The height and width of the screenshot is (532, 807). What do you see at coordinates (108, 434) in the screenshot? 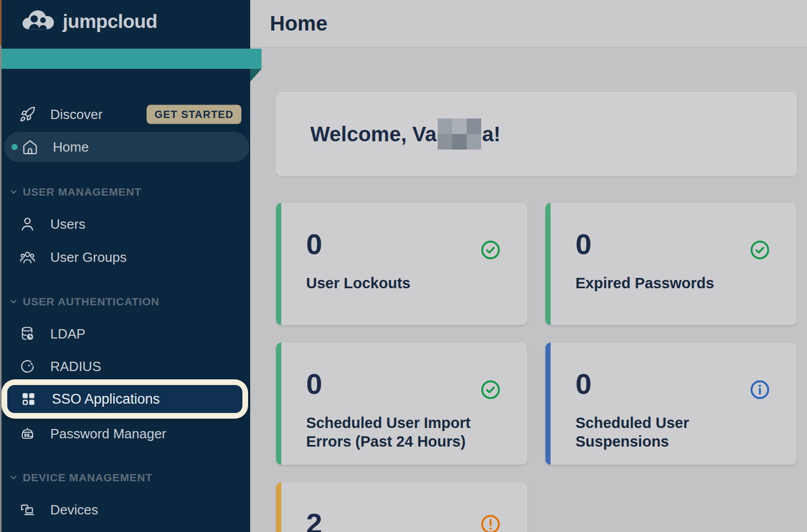
I see `sidebar-item-label: Password Manager` at bounding box center [108, 434].